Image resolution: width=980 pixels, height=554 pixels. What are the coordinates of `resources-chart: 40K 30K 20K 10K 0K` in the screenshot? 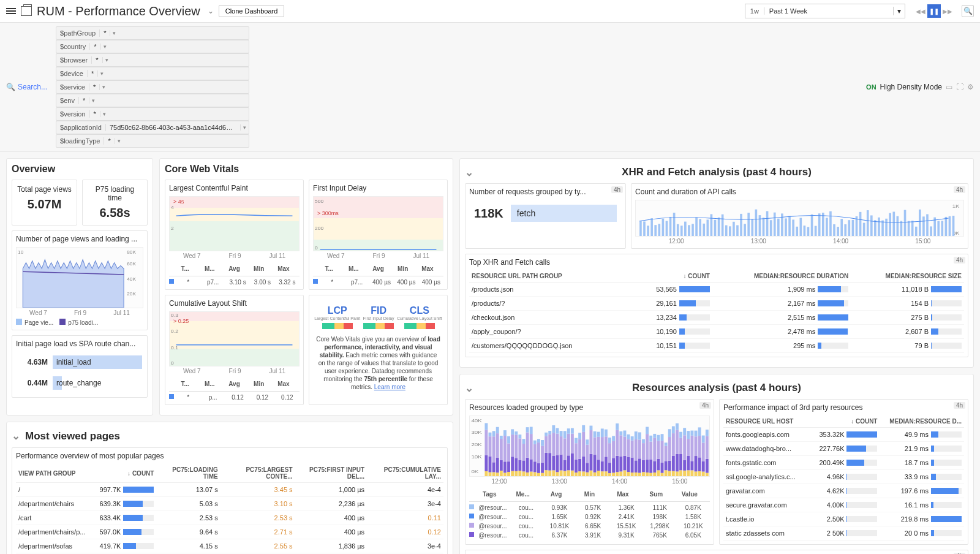 It's located at (589, 446).